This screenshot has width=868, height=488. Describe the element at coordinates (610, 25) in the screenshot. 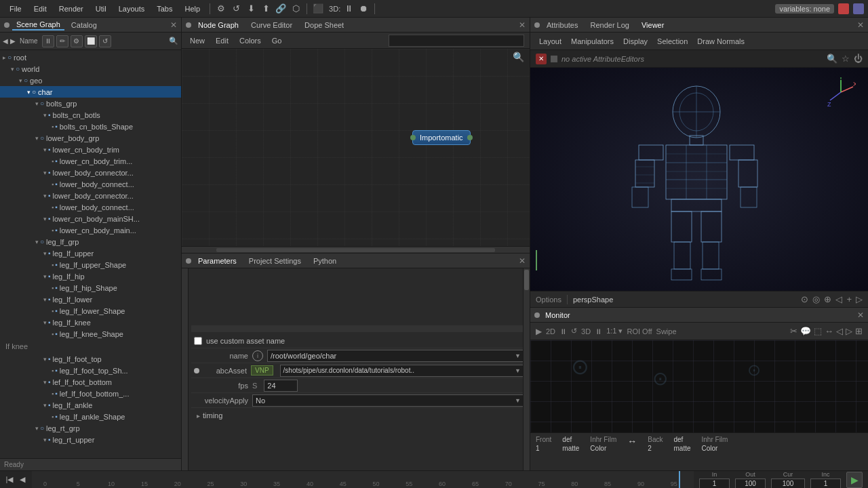

I see `tab-render-log: Render Log` at that location.